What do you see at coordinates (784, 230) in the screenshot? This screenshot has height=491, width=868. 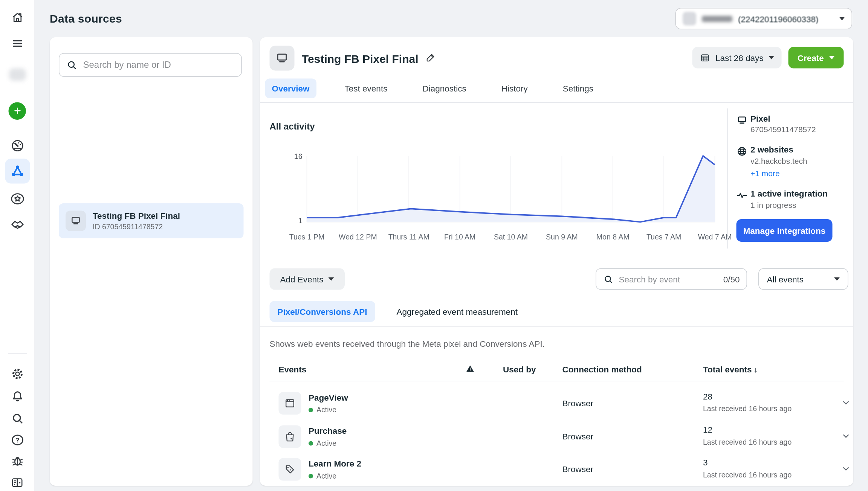 I see `manage-integrations-button: Manage Integrations` at bounding box center [784, 230].